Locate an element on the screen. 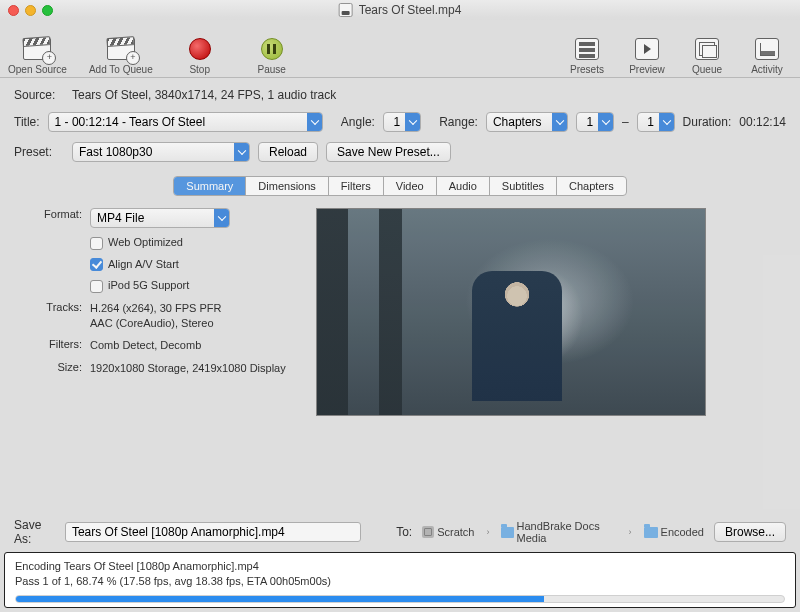  save-as-label: Save As: is located at coordinates (34, 532).